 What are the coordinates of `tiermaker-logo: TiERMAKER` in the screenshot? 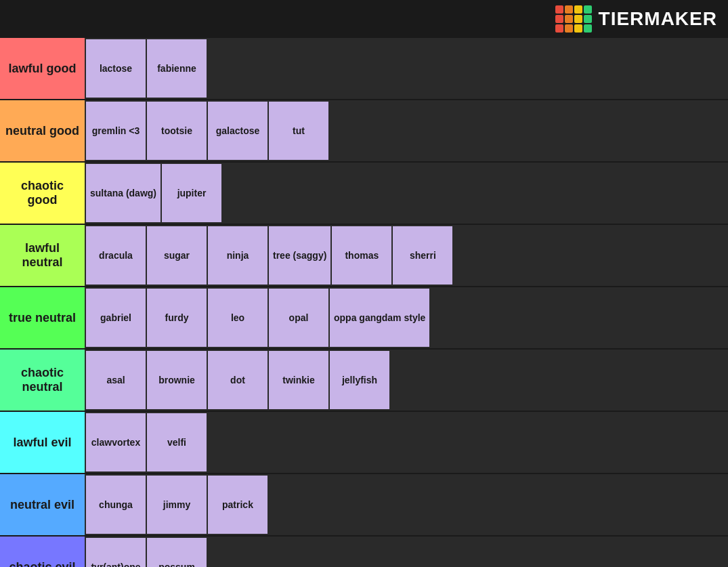 It's located at (637, 19).